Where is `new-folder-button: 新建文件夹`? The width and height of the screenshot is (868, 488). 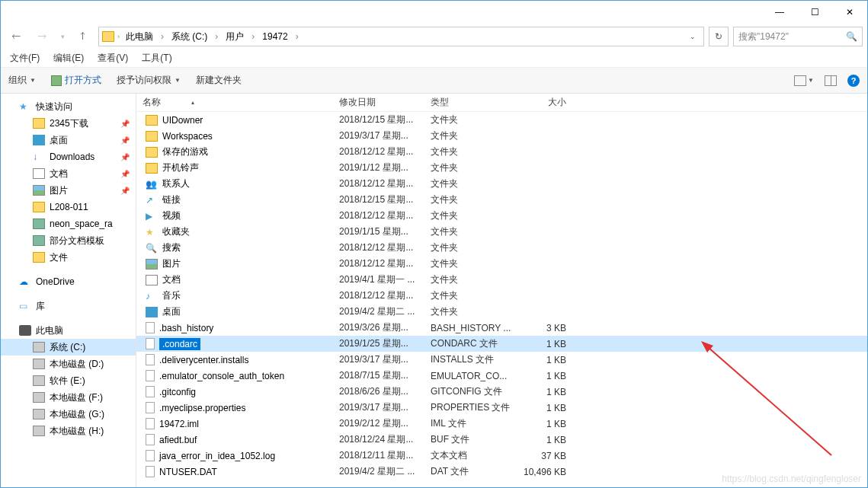 new-folder-button: 新建文件夹 is located at coordinates (219, 81).